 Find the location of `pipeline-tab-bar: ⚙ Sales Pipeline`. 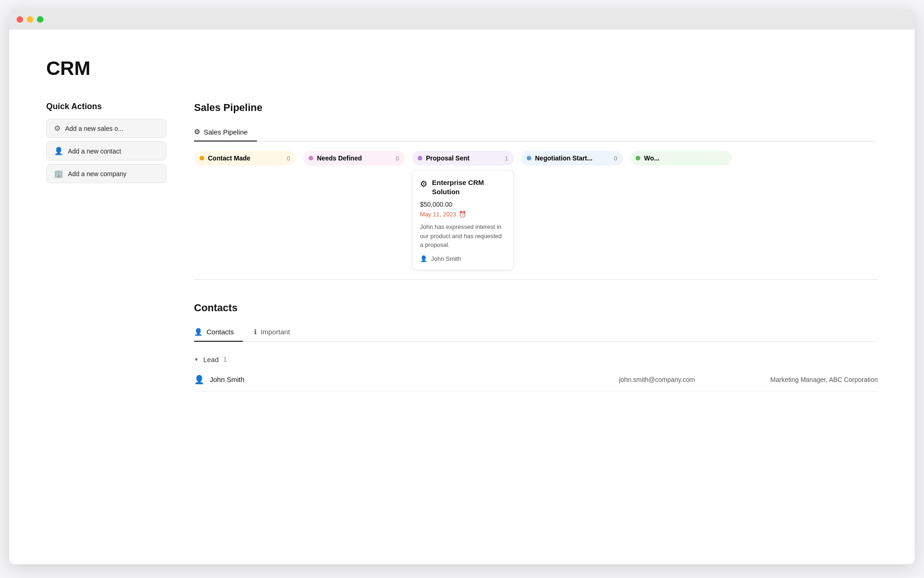

pipeline-tab-bar: ⚙ Sales Pipeline is located at coordinates (536, 132).